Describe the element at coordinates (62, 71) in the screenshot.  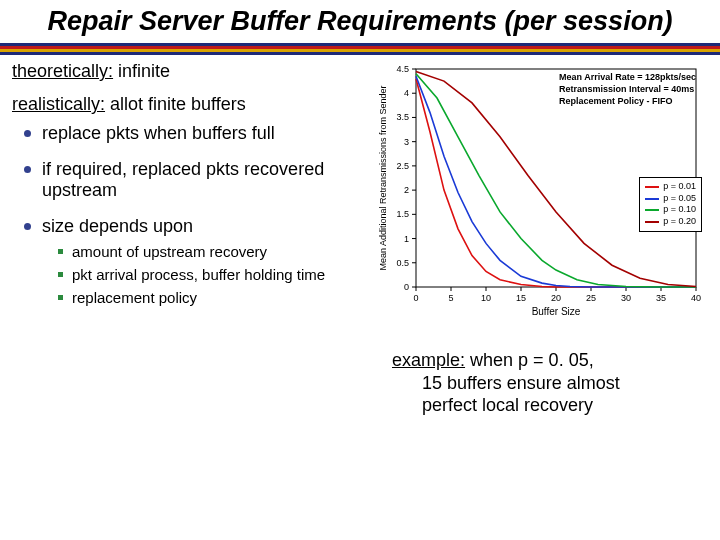
I see `theoretical-label: theoretically:` at that location.